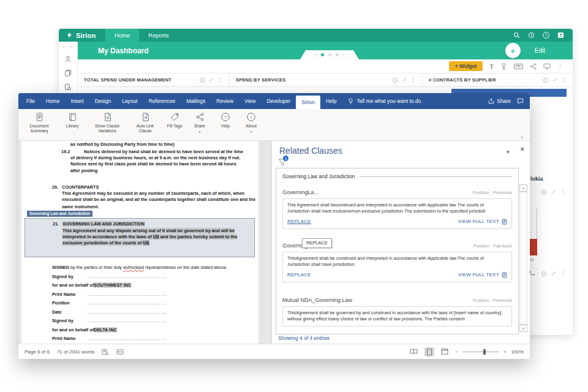 The image size is (588, 392). What do you see at coordinates (39, 123) in the screenshot?
I see `document-summary-button: Document Summary` at bounding box center [39, 123].